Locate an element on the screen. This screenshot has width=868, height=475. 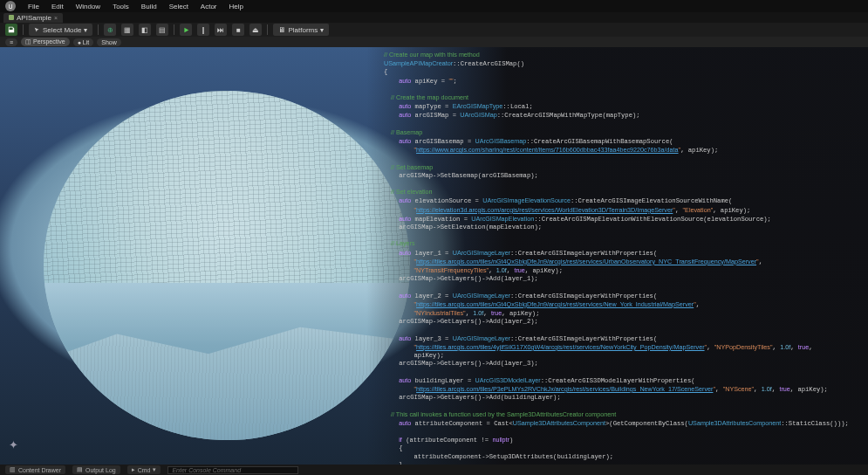
play-button is located at coordinates (186, 30).